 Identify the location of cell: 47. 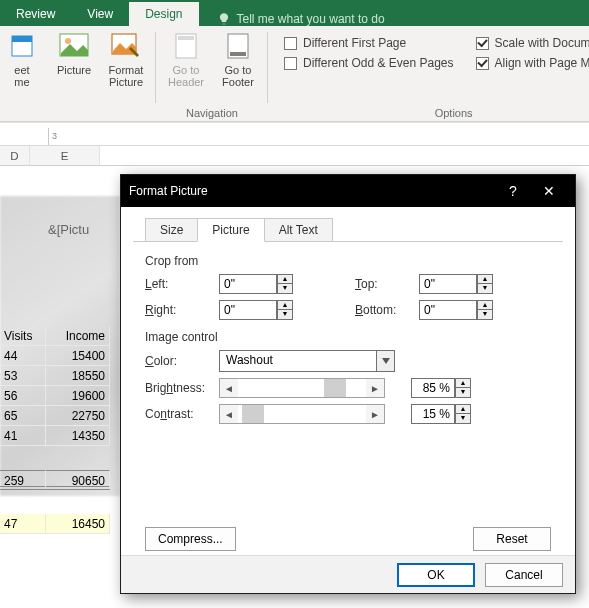
(23, 524).